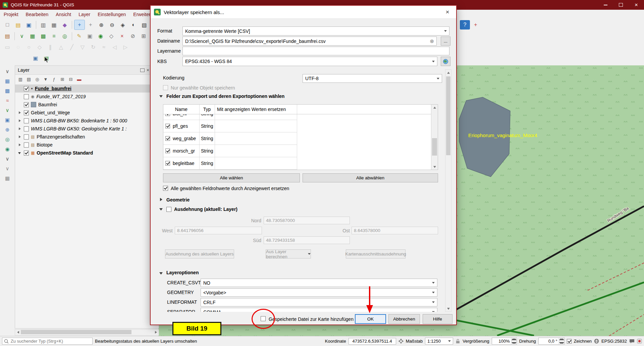 The height and width of the screenshot is (346, 644). What do you see at coordinates (639, 341) in the screenshot?
I see `log-icon` at bounding box center [639, 341].